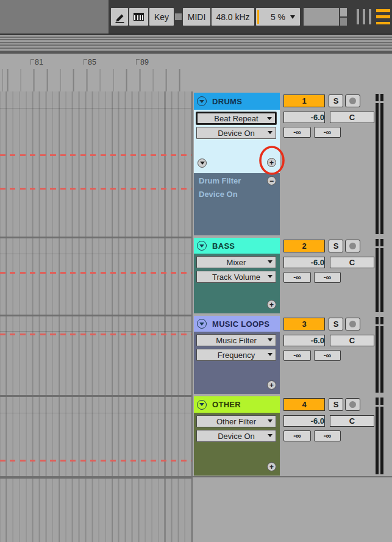  I want to click on device-chooser: Beat Repeat, so click(237, 118).